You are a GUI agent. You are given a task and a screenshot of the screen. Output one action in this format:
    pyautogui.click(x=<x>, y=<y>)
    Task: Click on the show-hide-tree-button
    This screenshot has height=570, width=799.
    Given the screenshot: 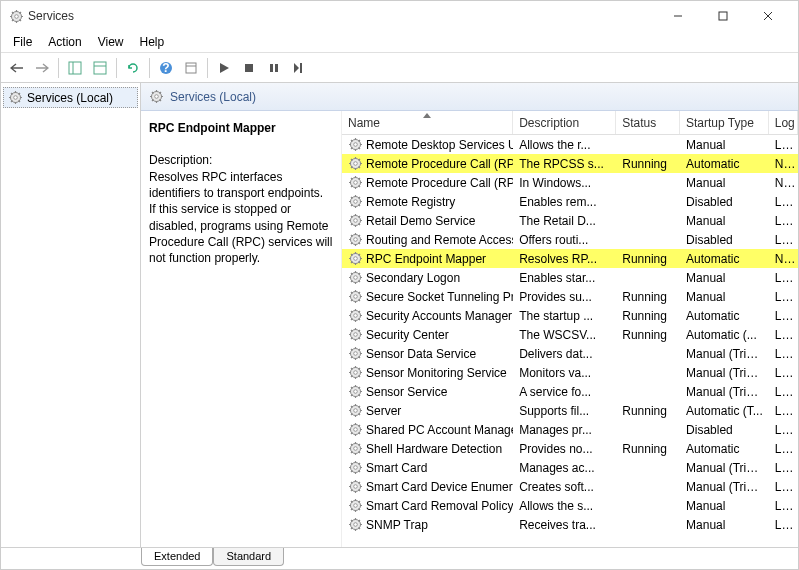 What is the action you would take?
    pyautogui.click(x=75, y=68)
    